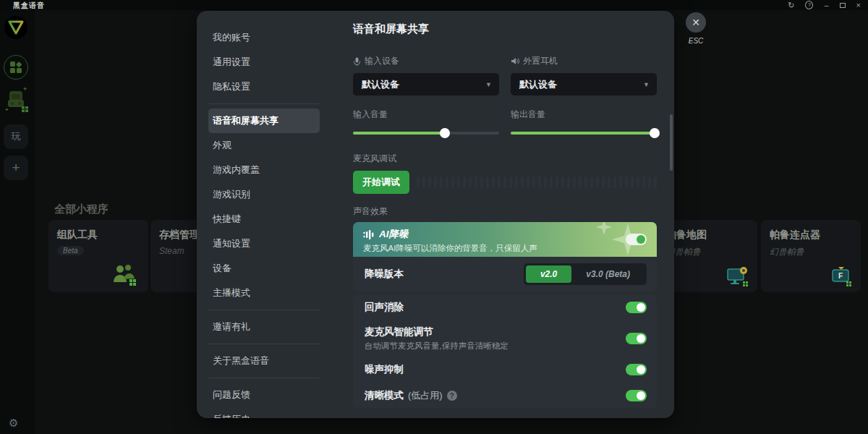  I want to click on game-library-rail-icon: + +, so click(17, 100).